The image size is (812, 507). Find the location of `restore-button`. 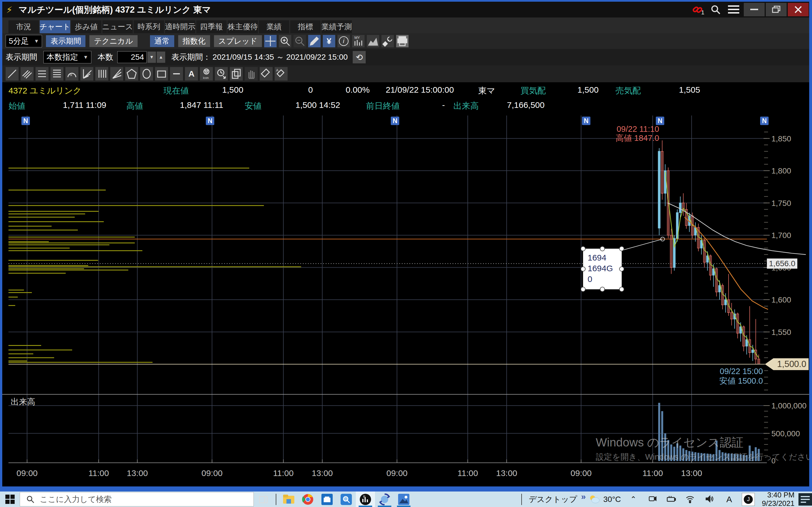

restore-button is located at coordinates (776, 9).